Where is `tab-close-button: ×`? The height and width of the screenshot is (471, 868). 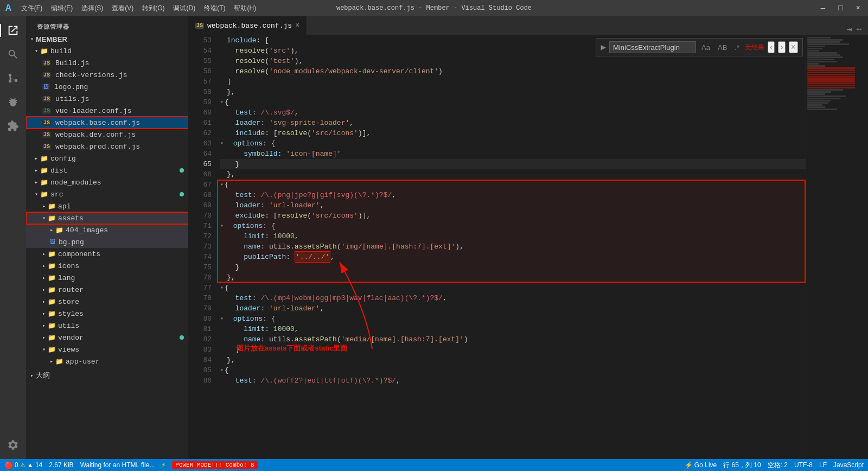 tab-close-button: × is located at coordinates (297, 26).